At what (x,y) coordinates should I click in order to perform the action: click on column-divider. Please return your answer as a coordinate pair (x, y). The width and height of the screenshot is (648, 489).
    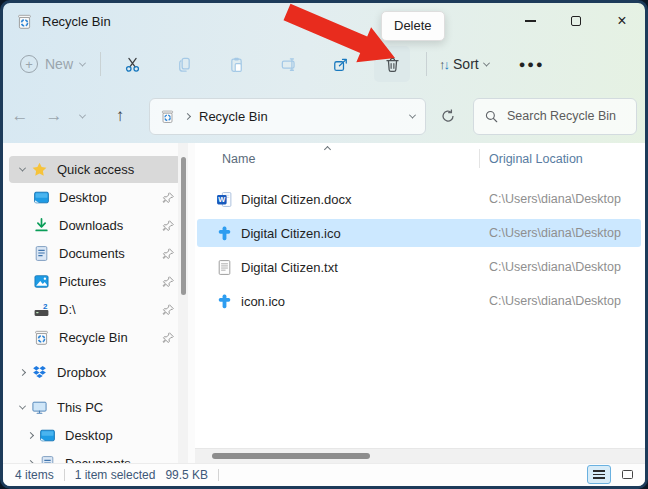
    Looking at the image, I should click on (480, 158).